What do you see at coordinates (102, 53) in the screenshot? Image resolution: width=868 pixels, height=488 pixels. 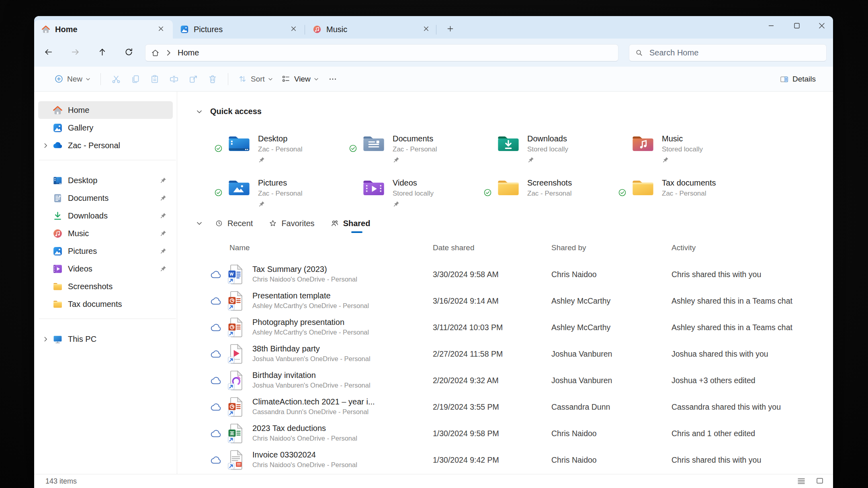 I see `up-button` at bounding box center [102, 53].